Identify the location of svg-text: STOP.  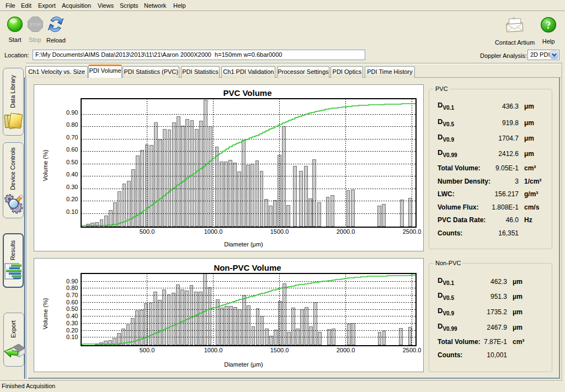
(35, 24).